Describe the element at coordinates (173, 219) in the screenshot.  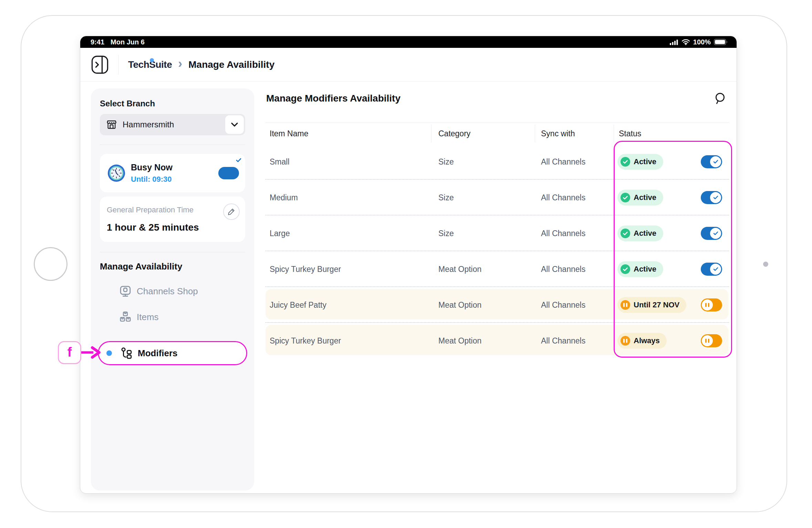
I see `prep-time-card: General Preparation Time 1 hour & 25 min…` at that location.